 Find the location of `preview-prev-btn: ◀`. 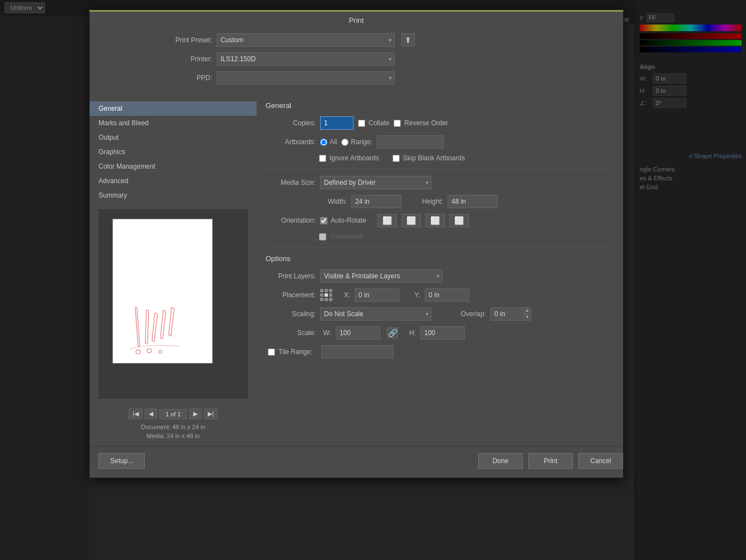

preview-prev-btn: ◀ is located at coordinates (151, 414).